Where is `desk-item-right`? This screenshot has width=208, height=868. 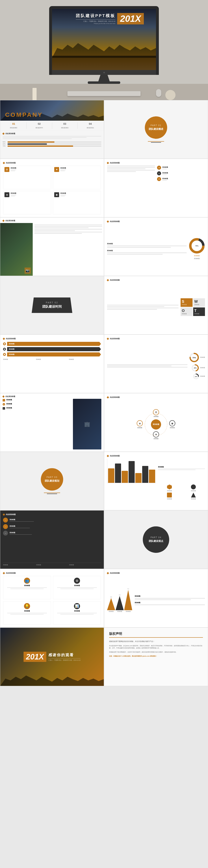 desk-item-right is located at coordinates (170, 95).